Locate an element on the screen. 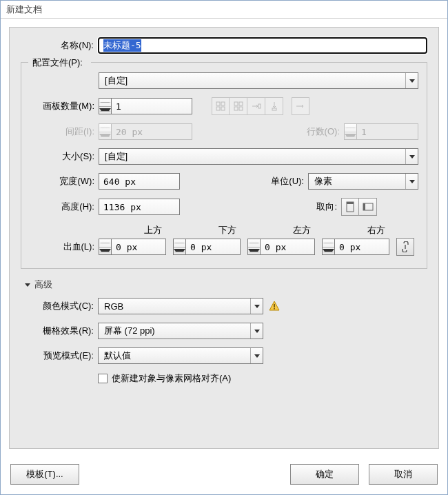  raster-combo: 屏幕 (72 ppi) is located at coordinates (181, 331).